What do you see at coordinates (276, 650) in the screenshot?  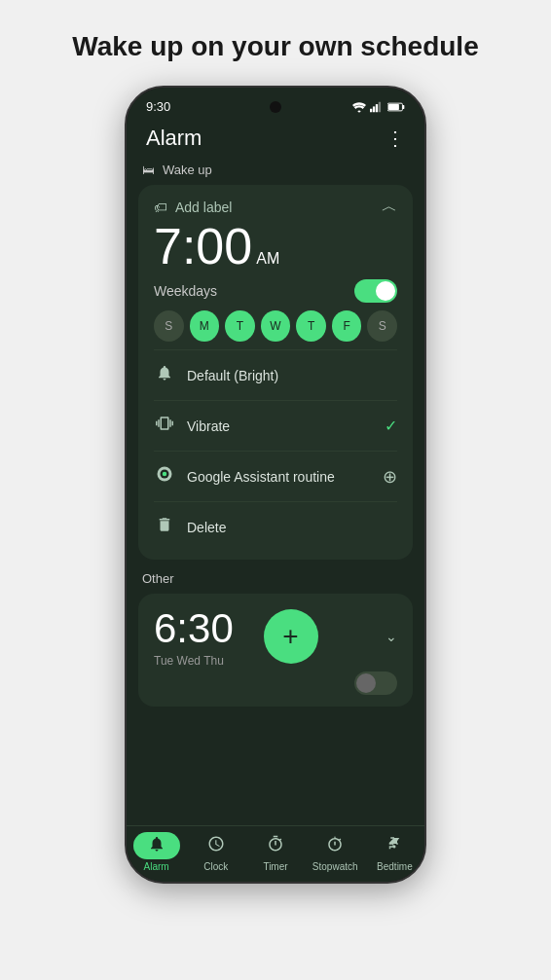 I see `other-alarm-card: 6:30 Tue Wed Thu + ⌄` at bounding box center [276, 650].